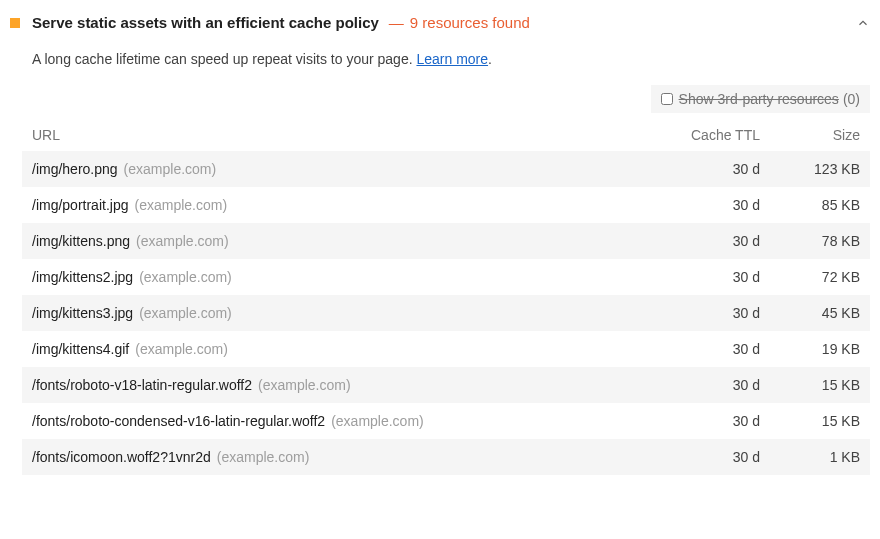  What do you see at coordinates (75, 169) in the screenshot?
I see `url-path: /img/hero.png` at bounding box center [75, 169].